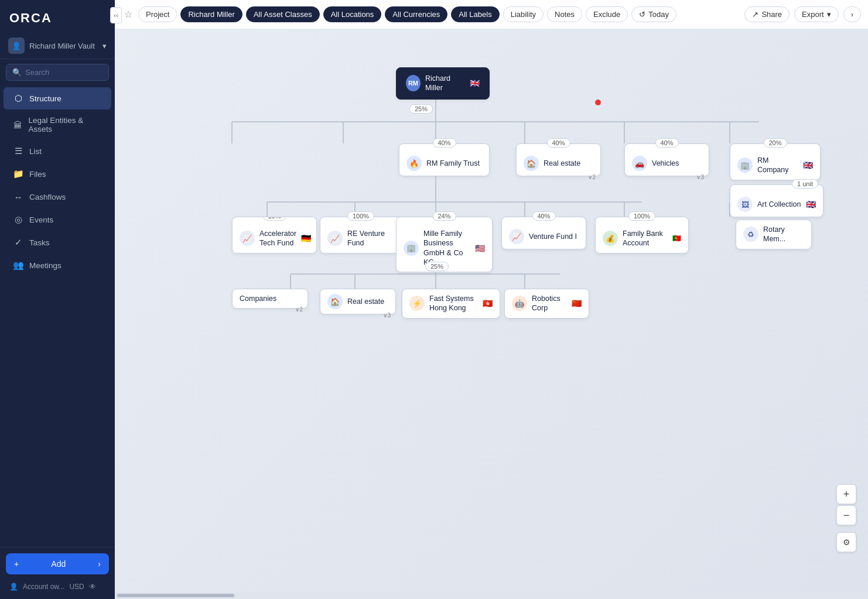 The image size is (868, 599). Describe the element at coordinates (283, 14) in the screenshot. I see `all-asset-classes-button: All Asset Classes` at that location.